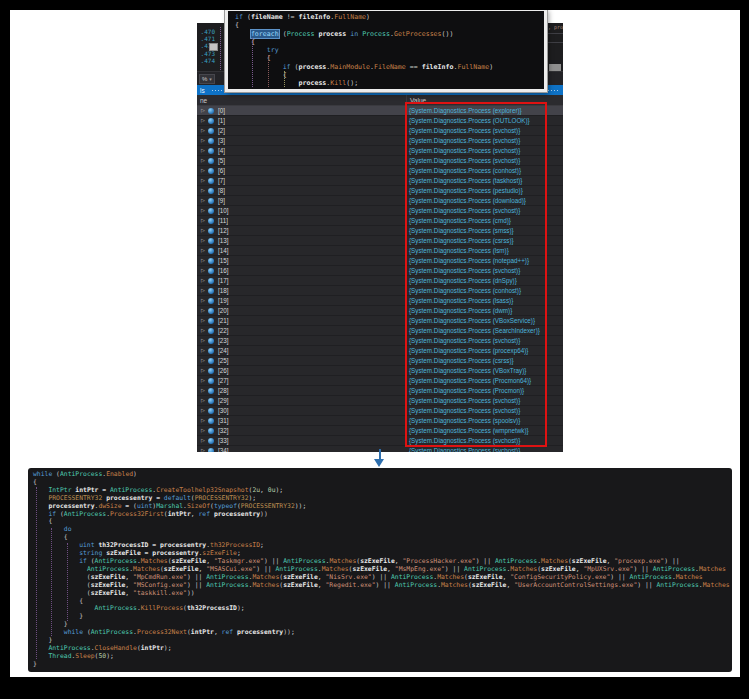 The image size is (749, 699). What do you see at coordinates (380, 381) in the screenshot?
I see `locals-row: ▷[27]{System.Diagnostics.Process (Procmo…` at bounding box center [380, 381].